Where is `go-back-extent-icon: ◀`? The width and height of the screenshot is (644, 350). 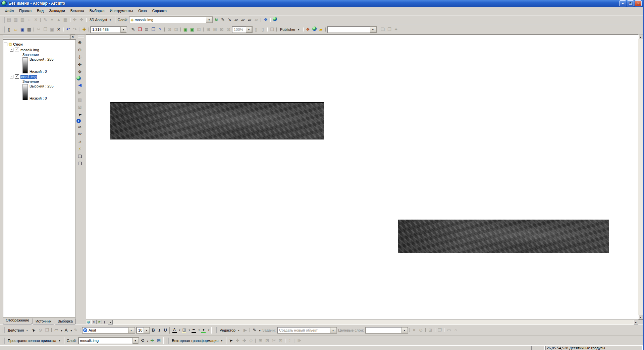
go-back-extent-icon: ◀ is located at coordinates (80, 85).